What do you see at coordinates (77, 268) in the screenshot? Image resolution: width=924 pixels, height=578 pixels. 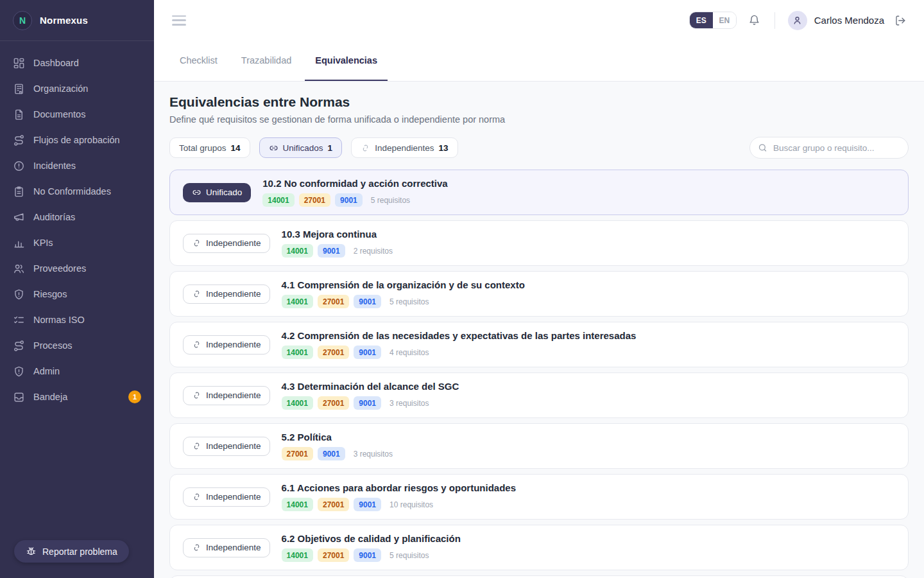 I see `sidebar-item-proveedores: Proveedores` at bounding box center [77, 268].